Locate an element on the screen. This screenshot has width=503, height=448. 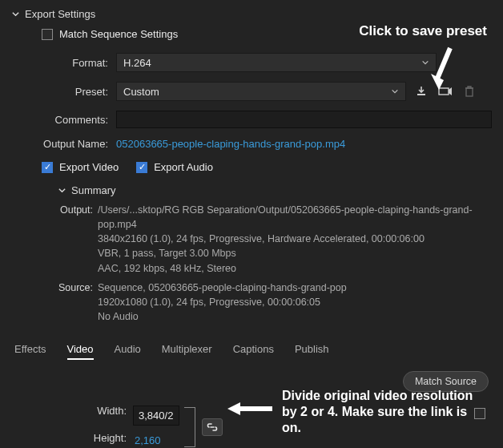
export-audio-label: Export Audio is located at coordinates (183, 167).